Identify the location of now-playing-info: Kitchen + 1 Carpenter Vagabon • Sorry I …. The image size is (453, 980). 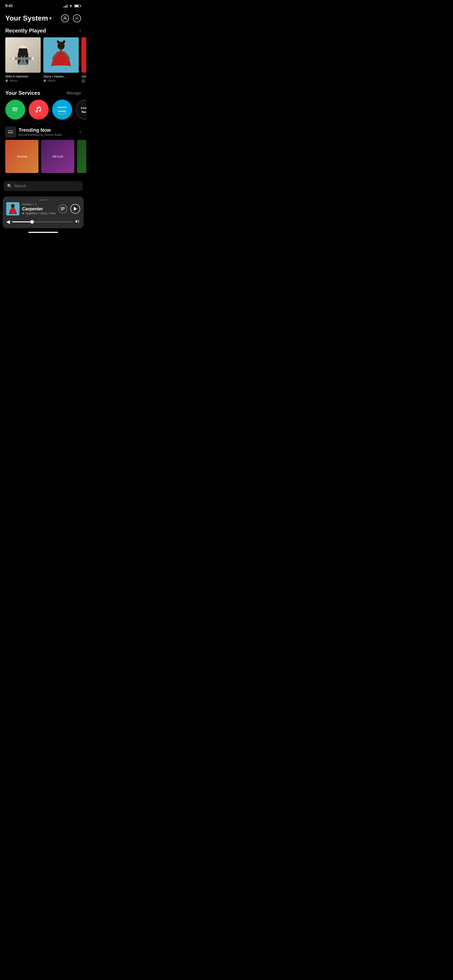
(39, 209).